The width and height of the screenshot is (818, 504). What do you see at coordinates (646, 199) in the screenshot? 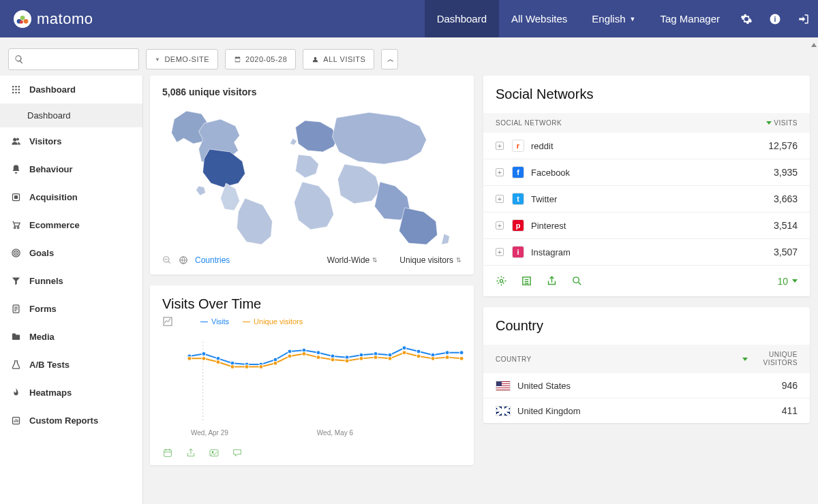
I see `social-row: +tTwitter3,663` at bounding box center [646, 199].